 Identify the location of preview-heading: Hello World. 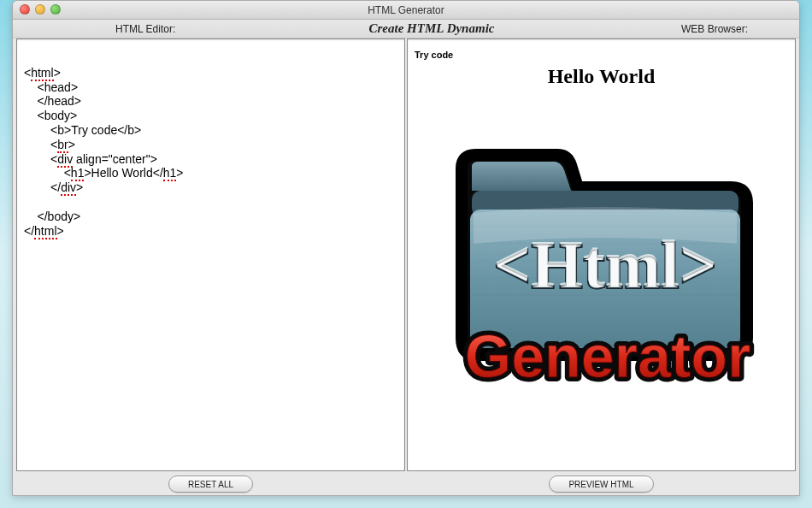
(602, 77).